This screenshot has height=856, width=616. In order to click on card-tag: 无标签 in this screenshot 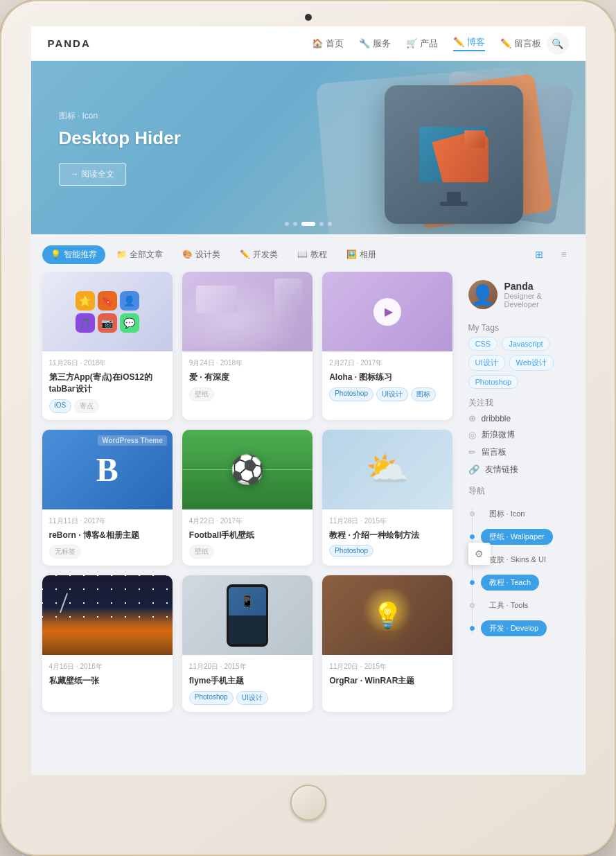, I will do `click(65, 552)`.